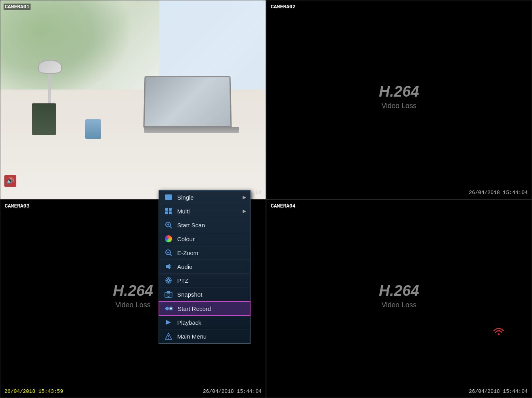  I want to click on camera03-codec: H.264, so click(133, 291).